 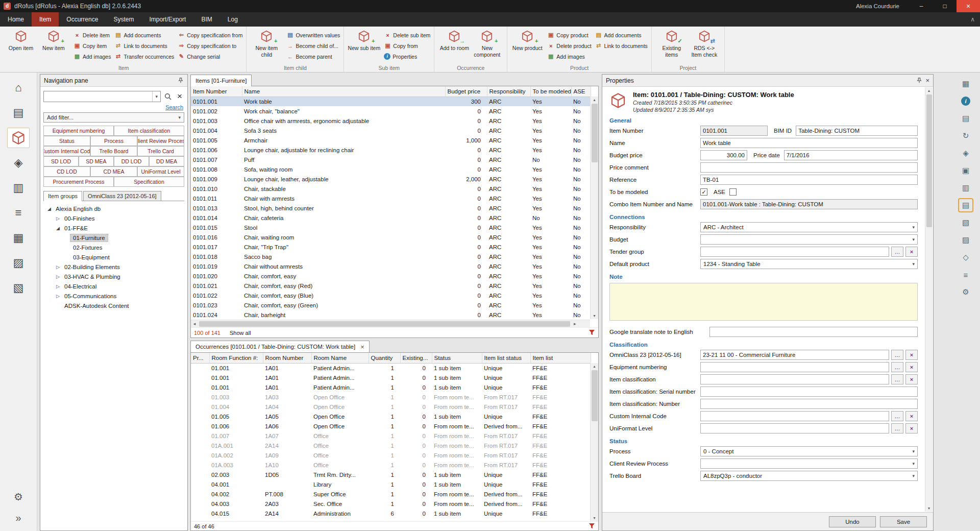 What do you see at coordinates (384, 358) in the screenshot?
I see `col-quantity: Quantity` at bounding box center [384, 358].